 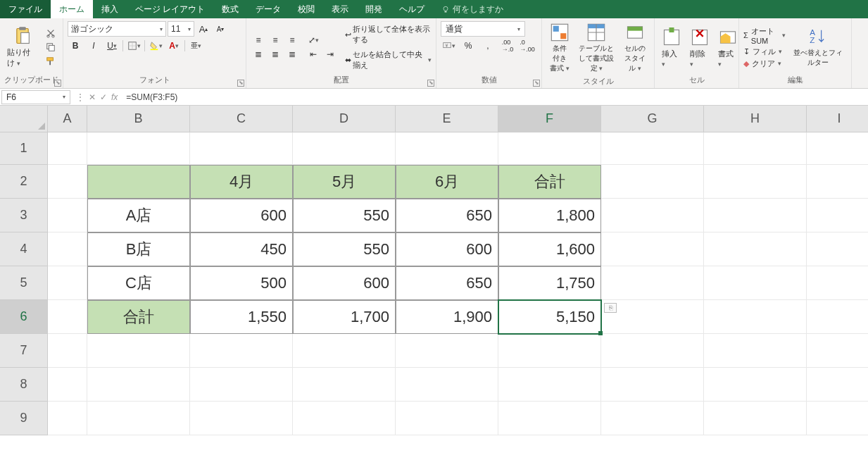 What do you see at coordinates (220, 29) in the screenshot?
I see `decrease-font-button: A▾` at bounding box center [220, 29].